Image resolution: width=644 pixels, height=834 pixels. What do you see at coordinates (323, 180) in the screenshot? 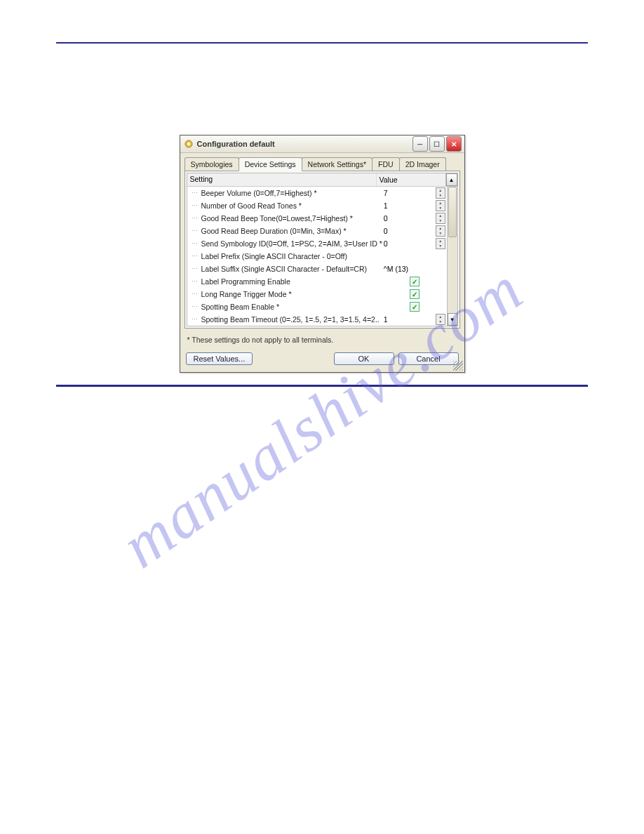
I see `grid-header: Setting Value ▲` at bounding box center [323, 180].